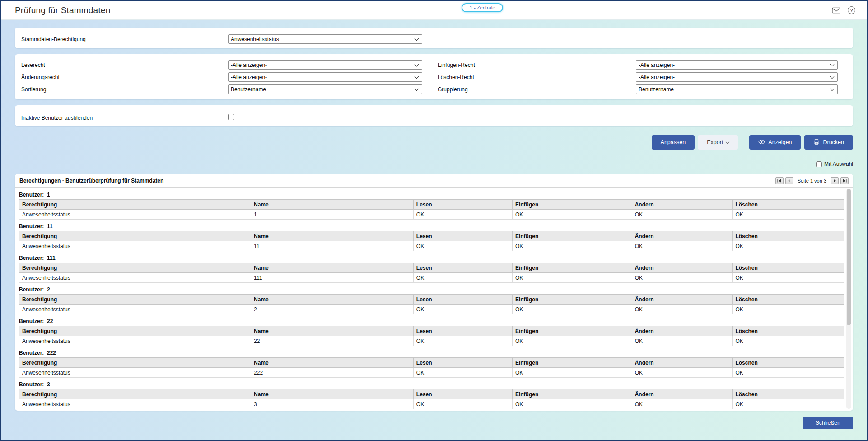 This screenshot has height=441, width=868. I want to click on drucken-label: Drucken, so click(834, 142).